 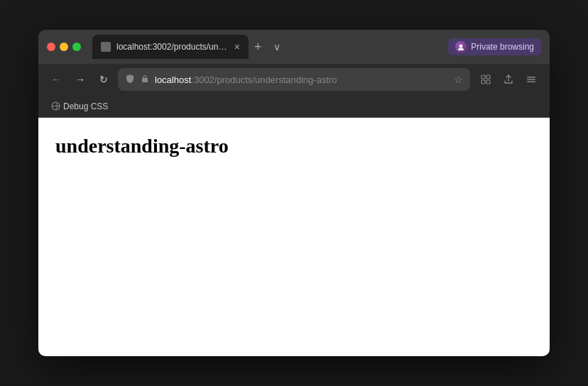 I want to click on hamburger-menu-button, so click(x=531, y=79).